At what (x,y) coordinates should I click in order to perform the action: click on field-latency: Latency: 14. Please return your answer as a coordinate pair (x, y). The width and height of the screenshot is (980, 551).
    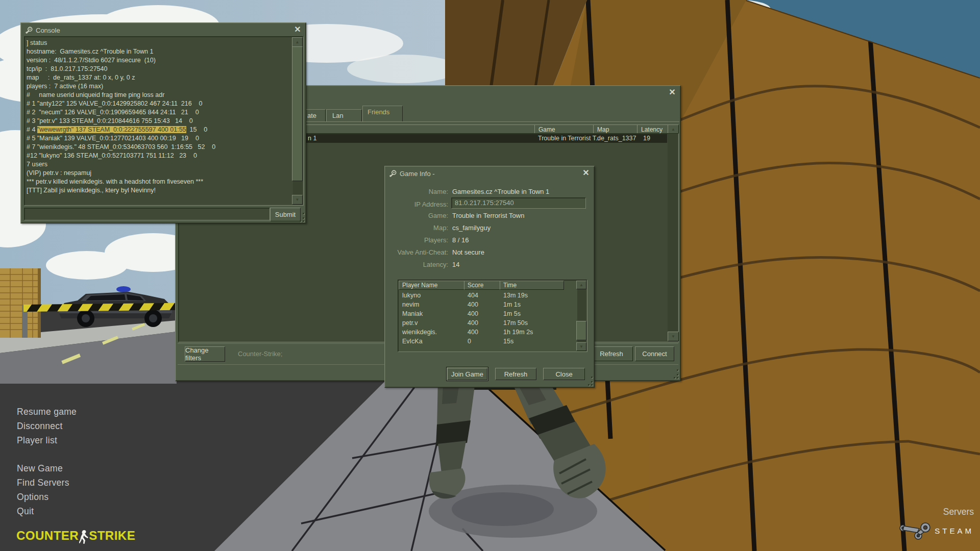
    Looking at the image, I should click on (489, 265).